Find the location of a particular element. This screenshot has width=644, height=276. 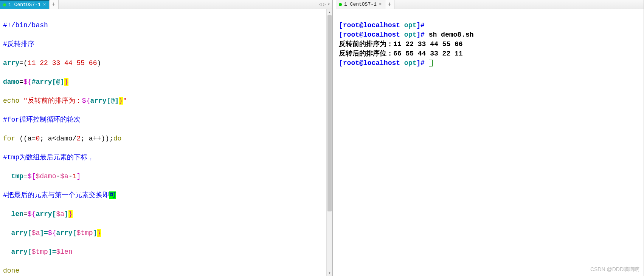

terminal-output: 反转前的排序为：11 22 33 44 55 66 is located at coordinates (401, 44).